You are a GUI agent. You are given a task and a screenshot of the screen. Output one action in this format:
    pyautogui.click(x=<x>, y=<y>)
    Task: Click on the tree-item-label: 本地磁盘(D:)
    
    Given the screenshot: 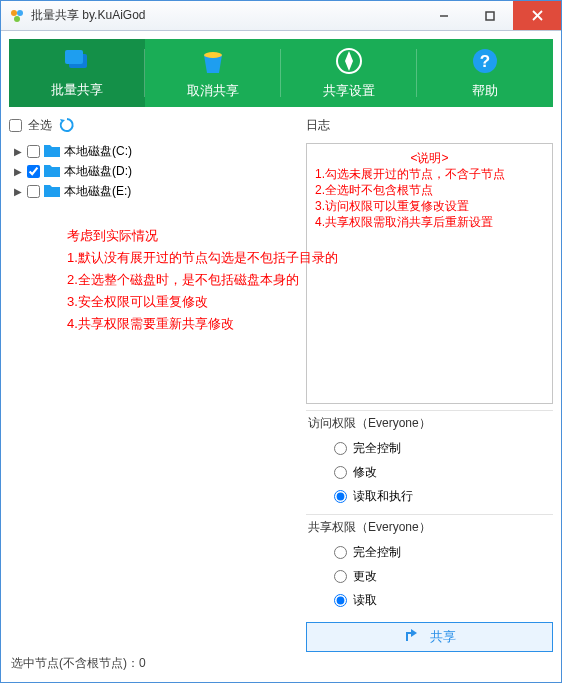 What is the action you would take?
    pyautogui.click(x=98, y=172)
    